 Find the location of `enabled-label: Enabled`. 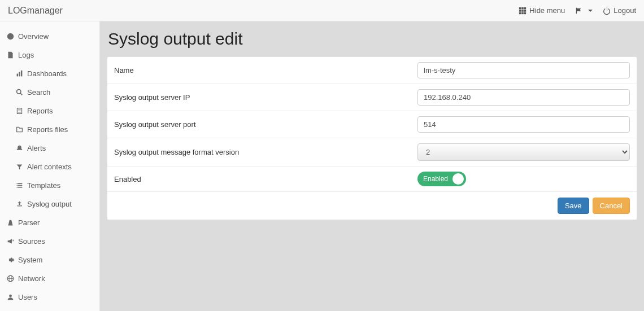

enabled-label: Enabled is located at coordinates (266, 179).